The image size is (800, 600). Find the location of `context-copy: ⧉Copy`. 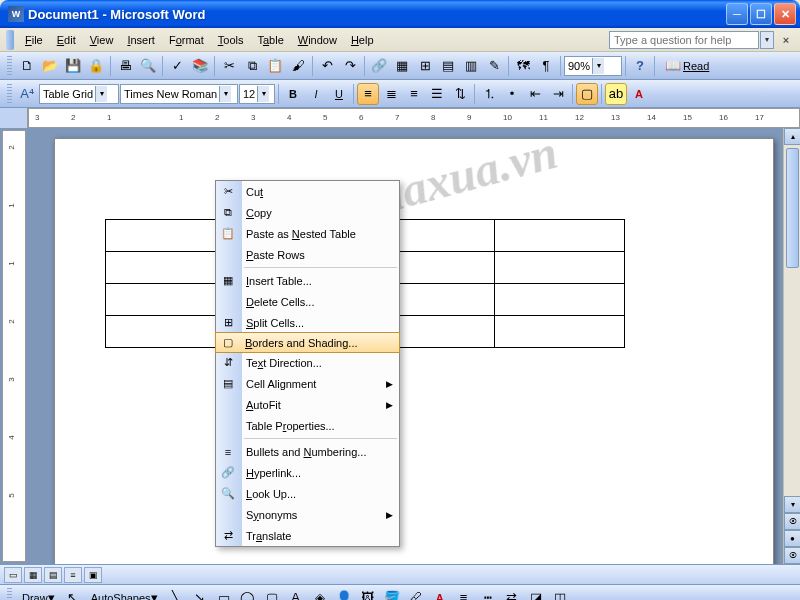

context-copy: ⧉Copy is located at coordinates (308, 212).